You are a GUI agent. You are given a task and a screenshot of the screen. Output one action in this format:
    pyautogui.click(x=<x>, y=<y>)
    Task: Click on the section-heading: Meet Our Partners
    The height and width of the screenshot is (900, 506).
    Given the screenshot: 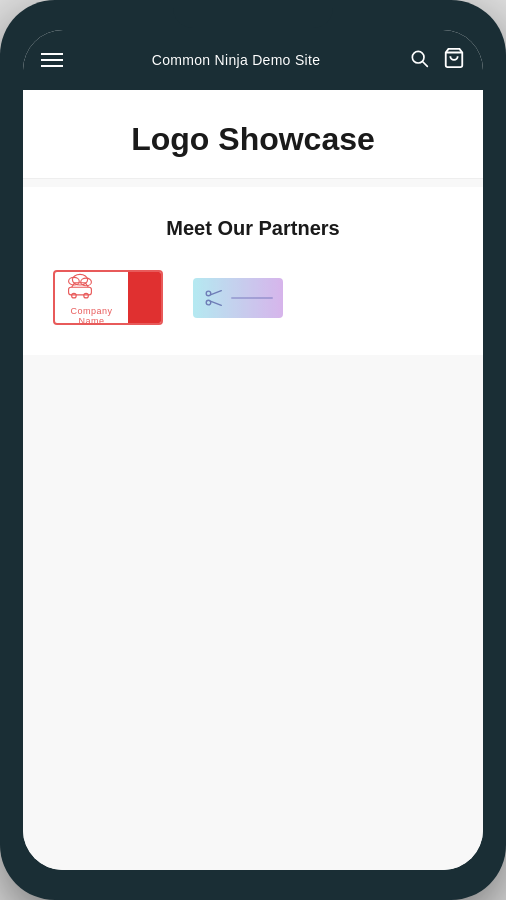 What is the action you would take?
    pyautogui.click(x=253, y=228)
    